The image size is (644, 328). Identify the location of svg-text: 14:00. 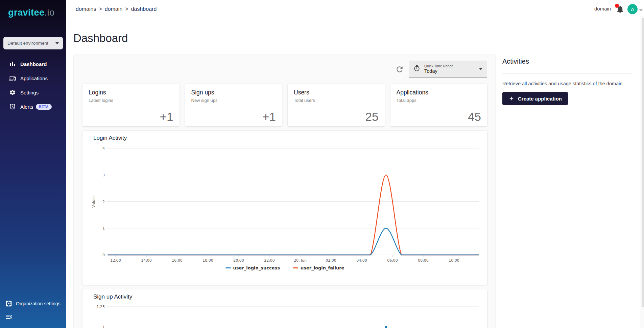
(146, 261).